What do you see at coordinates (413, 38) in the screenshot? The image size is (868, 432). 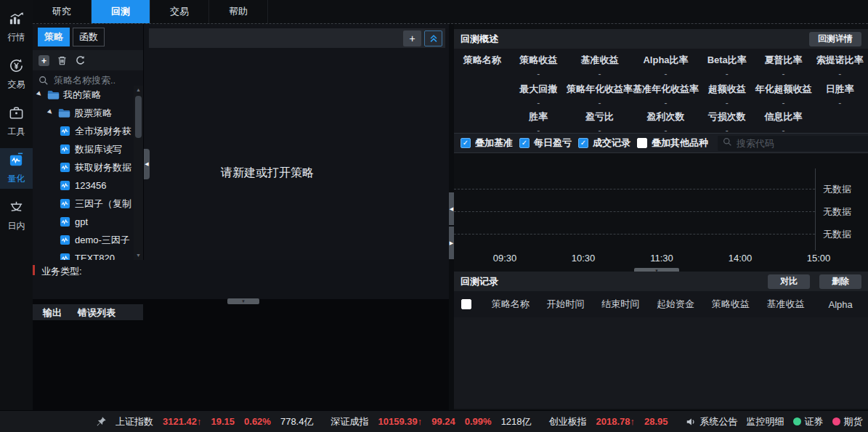 I see `new-tab-button: +` at bounding box center [413, 38].